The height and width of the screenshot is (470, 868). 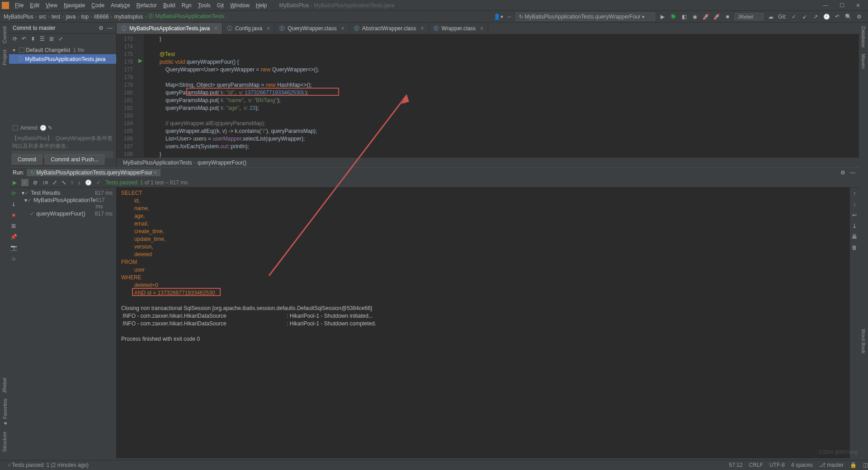 What do you see at coordinates (662, 17) in the screenshot?
I see `run-button: ▶` at bounding box center [662, 17].